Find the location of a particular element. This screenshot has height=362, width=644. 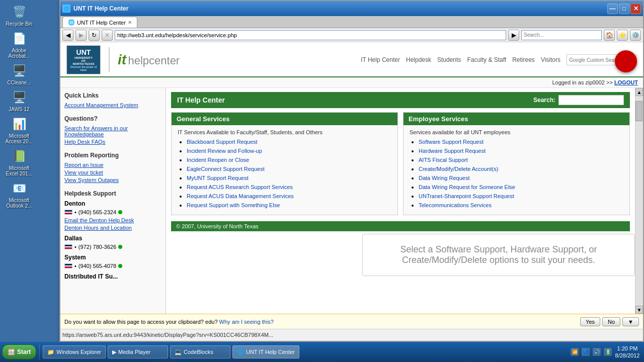

desktop-icon-jaws: 🖥️ JAWS 12 is located at coordinates (19, 101).